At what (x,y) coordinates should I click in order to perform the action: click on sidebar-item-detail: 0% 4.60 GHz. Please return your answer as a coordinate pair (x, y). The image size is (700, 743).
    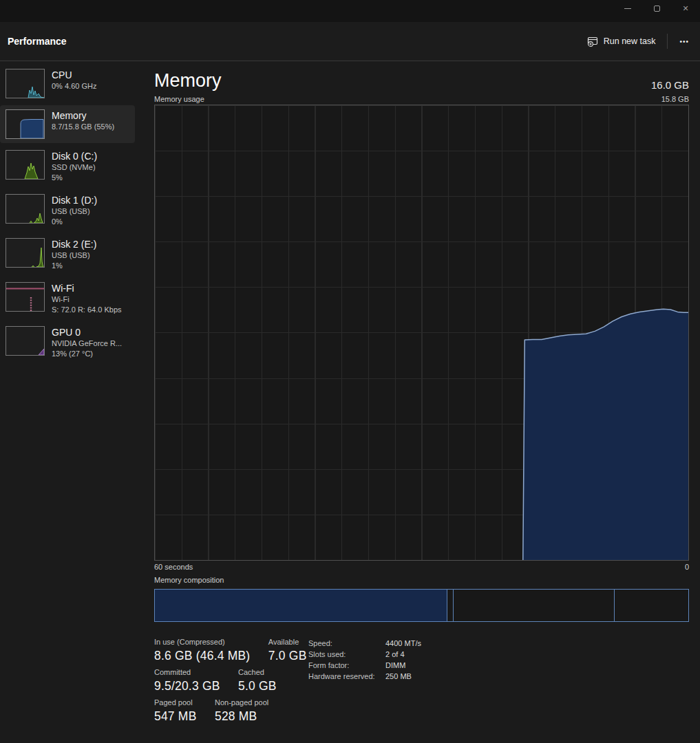
    Looking at the image, I should click on (74, 87).